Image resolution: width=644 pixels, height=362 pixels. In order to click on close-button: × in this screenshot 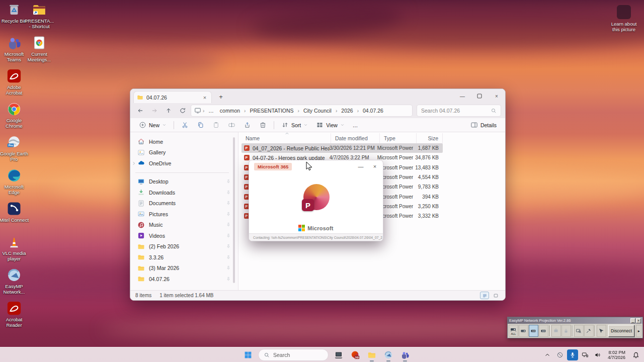, I will do `click(497, 96)`.